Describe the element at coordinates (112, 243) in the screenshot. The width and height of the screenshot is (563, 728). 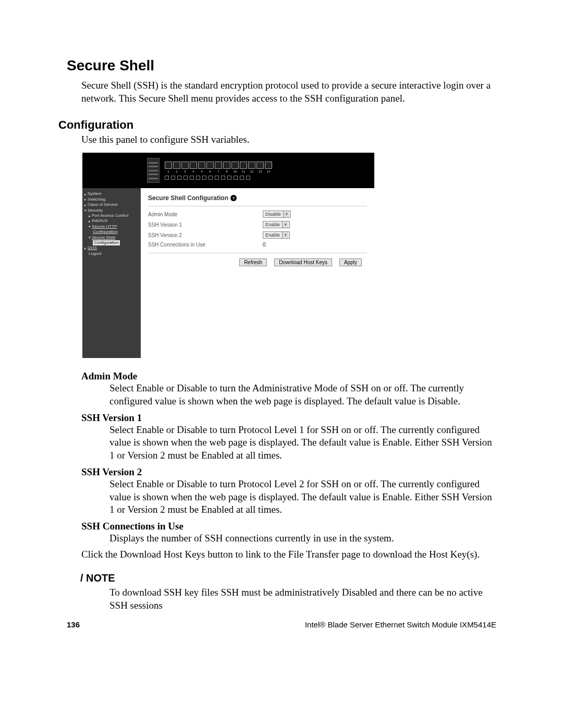
I see `nav-secure-shell-config: Configuration` at that location.